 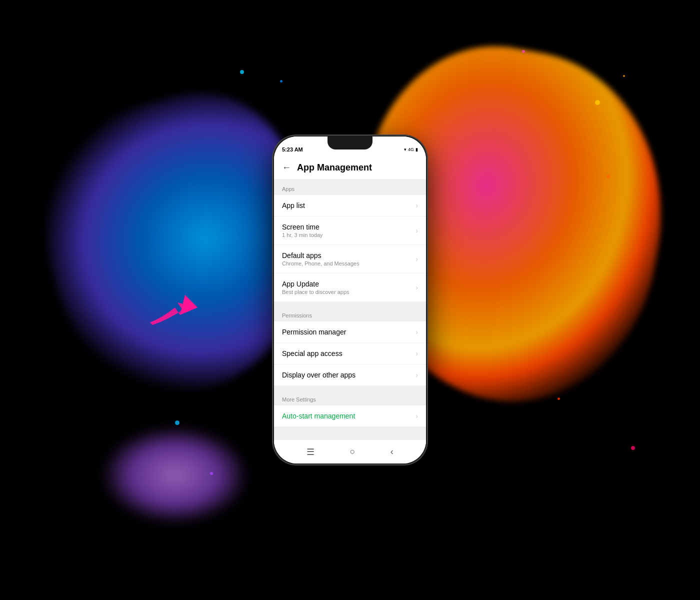 What do you see at coordinates (350, 206) in the screenshot?
I see `app-list-item: App list ›` at bounding box center [350, 206].